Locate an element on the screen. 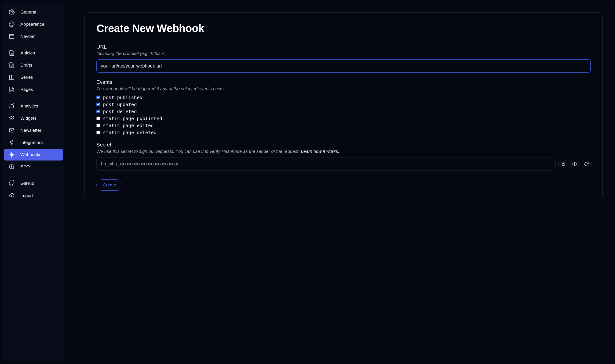 Image resolution: width=615 pixels, height=364 pixels. image-document-icon is located at coordinates (12, 89).